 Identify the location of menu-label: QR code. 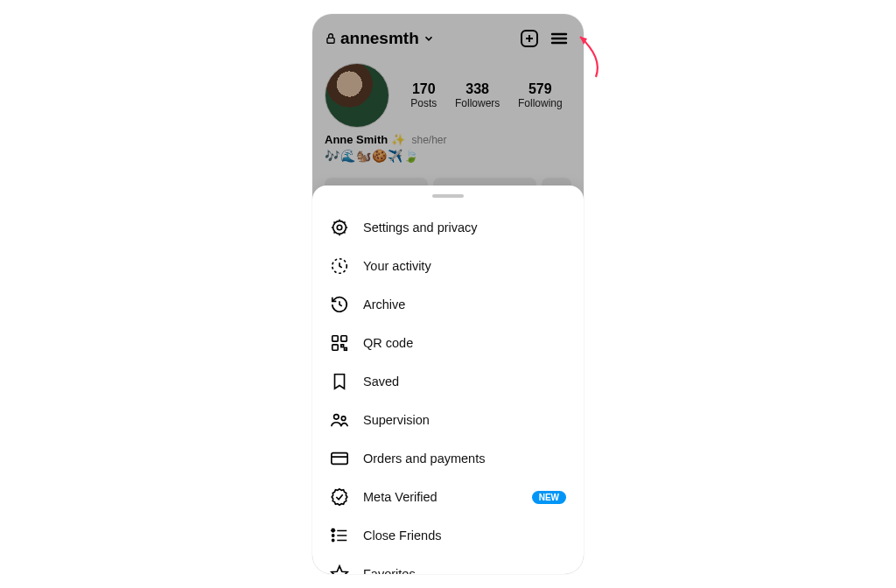
(465, 343).